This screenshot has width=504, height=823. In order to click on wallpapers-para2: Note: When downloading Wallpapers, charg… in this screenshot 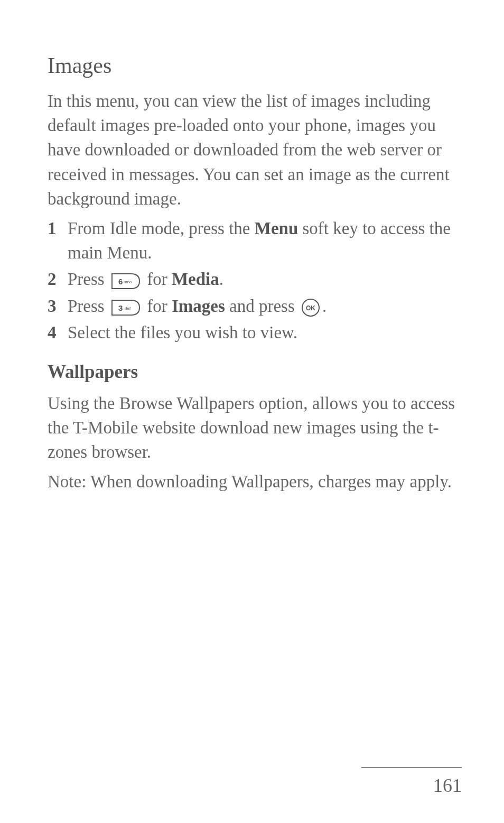, I will do `click(255, 482)`.